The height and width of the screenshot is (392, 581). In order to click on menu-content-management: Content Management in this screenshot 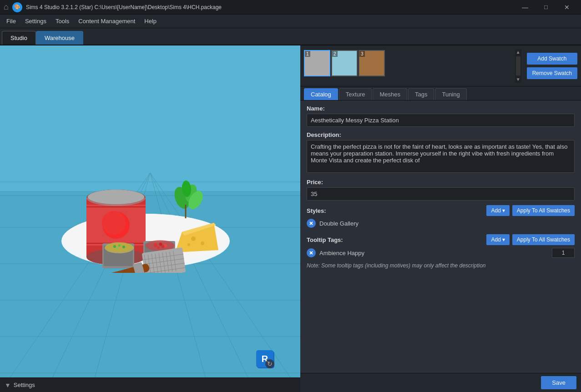, I will do `click(106, 21)`.